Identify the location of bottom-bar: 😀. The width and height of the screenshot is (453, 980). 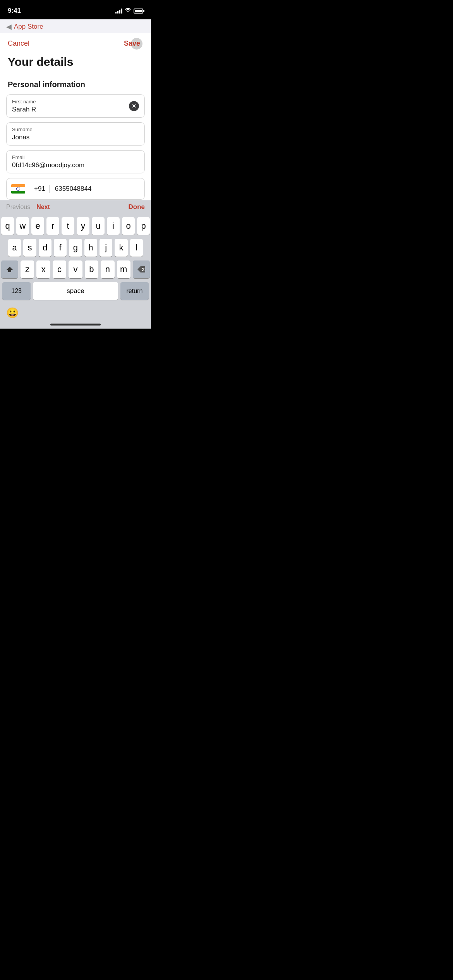
(76, 314).